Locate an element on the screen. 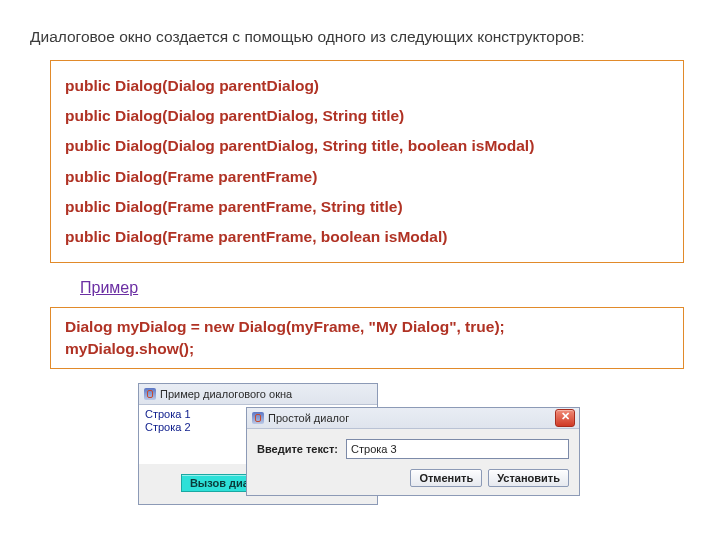 Image resolution: width=720 pixels, height=540 pixels. example-line: Dialog myDialog = new Dialog(myFrame, "M… is located at coordinates (367, 327).